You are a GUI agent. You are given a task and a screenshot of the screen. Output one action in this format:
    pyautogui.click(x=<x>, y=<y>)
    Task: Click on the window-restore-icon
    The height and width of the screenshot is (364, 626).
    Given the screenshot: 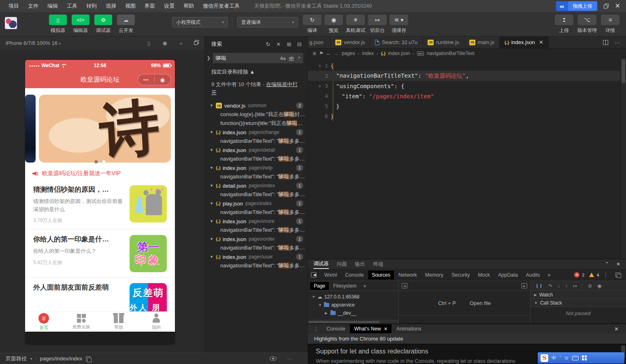 What is the action you would take?
    pyautogui.click(x=606, y=6)
    